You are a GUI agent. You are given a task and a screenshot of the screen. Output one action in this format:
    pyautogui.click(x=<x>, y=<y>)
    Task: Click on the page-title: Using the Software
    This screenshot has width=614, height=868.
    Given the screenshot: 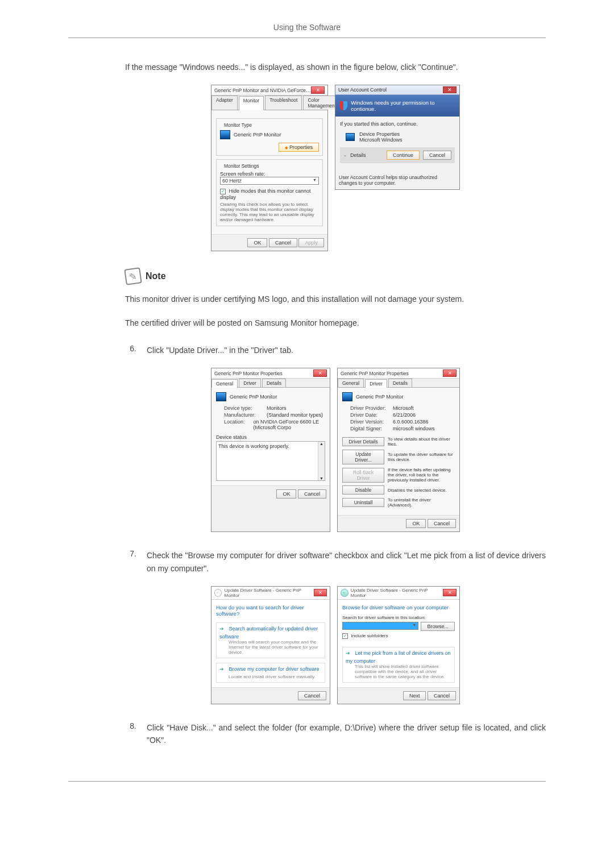 What is the action you would take?
    pyautogui.click(x=307, y=31)
    